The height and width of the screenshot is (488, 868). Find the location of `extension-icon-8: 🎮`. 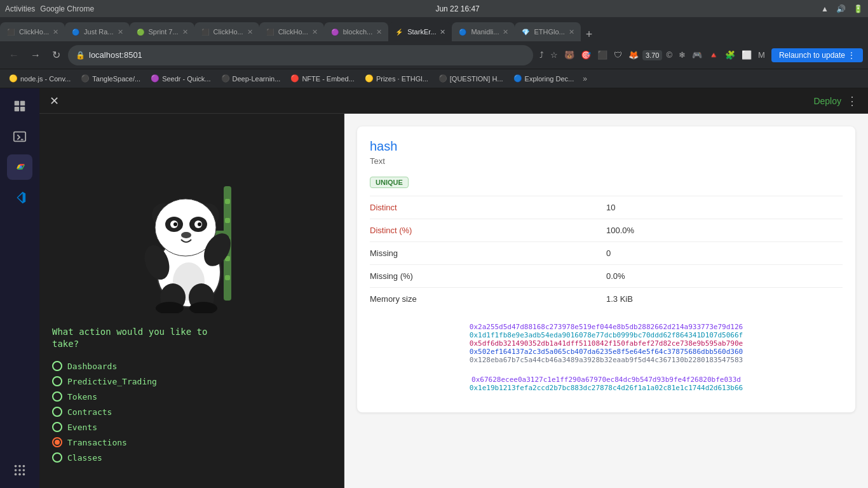

extension-icon-8: 🎮 is located at coordinates (697, 55).